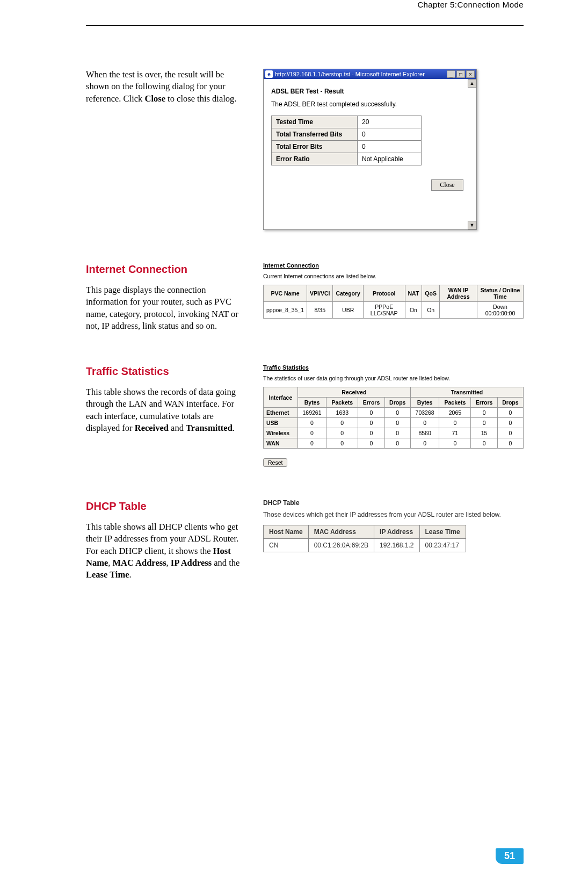  What do you see at coordinates (155, 99) in the screenshot?
I see `text-bold: Close` at bounding box center [155, 99].